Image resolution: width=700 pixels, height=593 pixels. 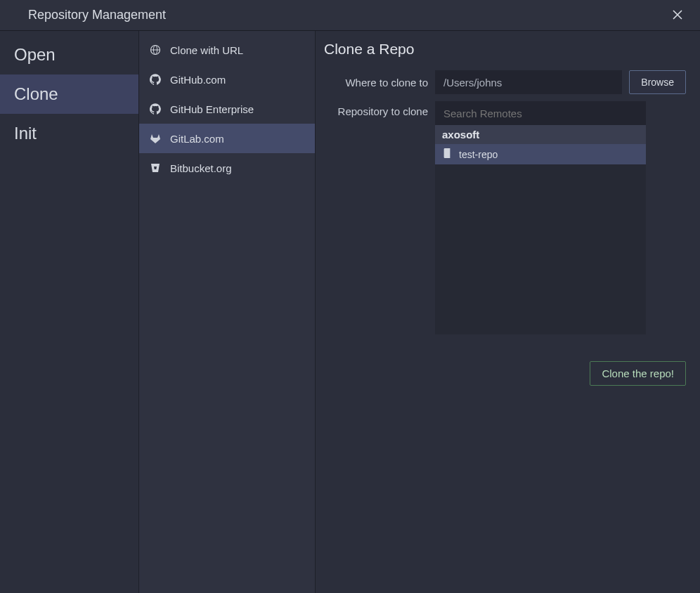 I want to click on where-to-clone-label: Where to clone to, so click(x=376, y=83).